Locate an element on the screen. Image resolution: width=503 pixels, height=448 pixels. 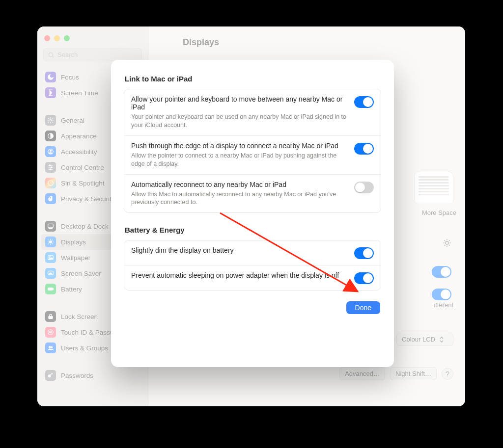
setting-label: Push through the edge of a display to co… is located at coordinates (240, 146).